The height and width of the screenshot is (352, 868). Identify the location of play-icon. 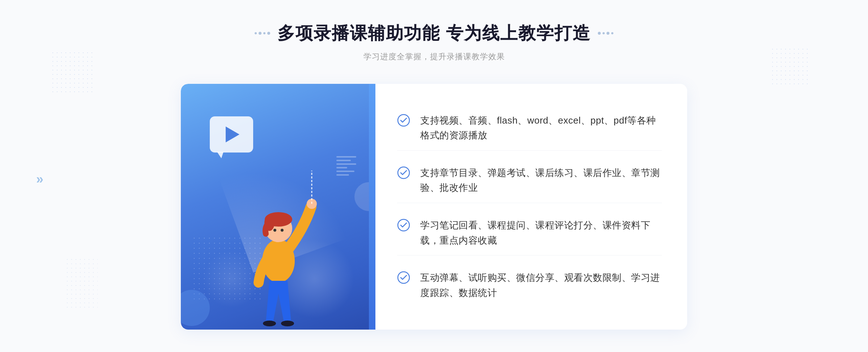
(233, 134).